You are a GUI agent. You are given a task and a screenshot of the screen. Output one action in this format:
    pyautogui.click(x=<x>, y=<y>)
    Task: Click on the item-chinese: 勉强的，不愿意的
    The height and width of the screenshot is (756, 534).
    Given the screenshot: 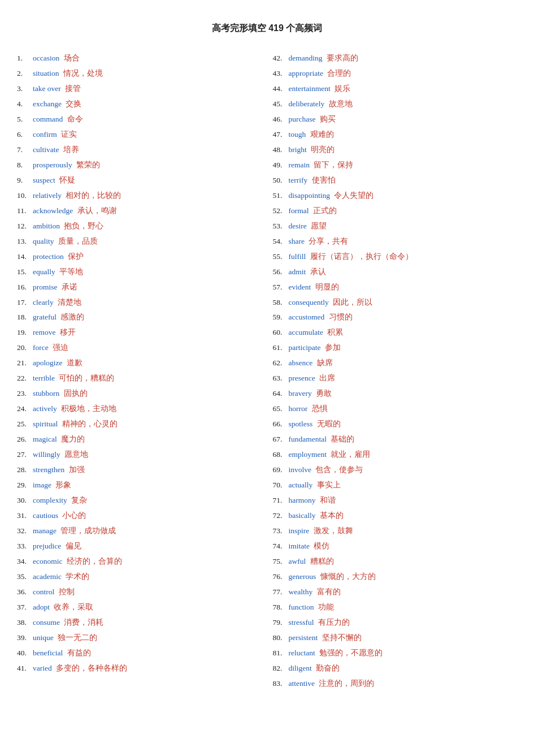 What is the action you would take?
    pyautogui.click(x=350, y=654)
    